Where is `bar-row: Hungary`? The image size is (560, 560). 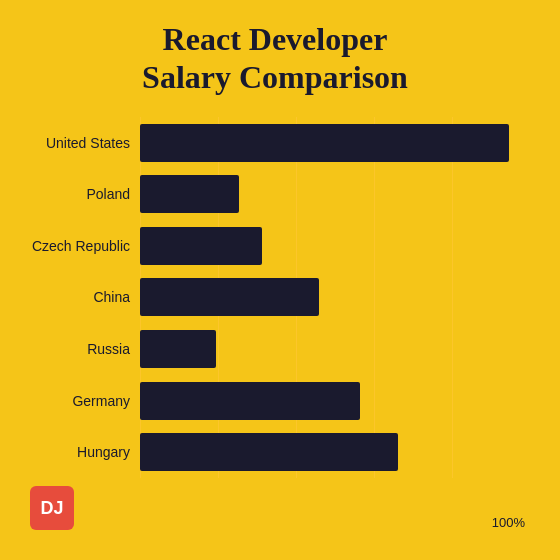
bar-row: Hungary is located at coordinates (275, 452).